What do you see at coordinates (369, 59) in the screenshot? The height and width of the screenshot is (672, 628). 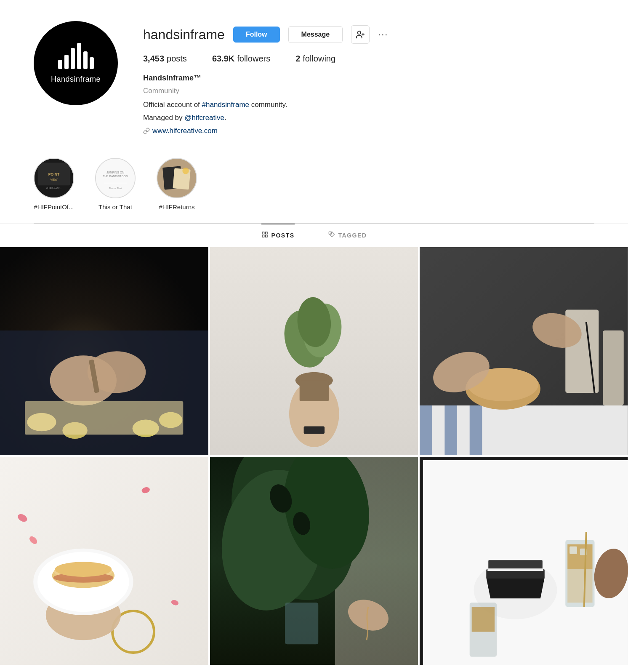 I see `stats-row: 3,453 posts 63.9K followers 2 following` at bounding box center [369, 59].